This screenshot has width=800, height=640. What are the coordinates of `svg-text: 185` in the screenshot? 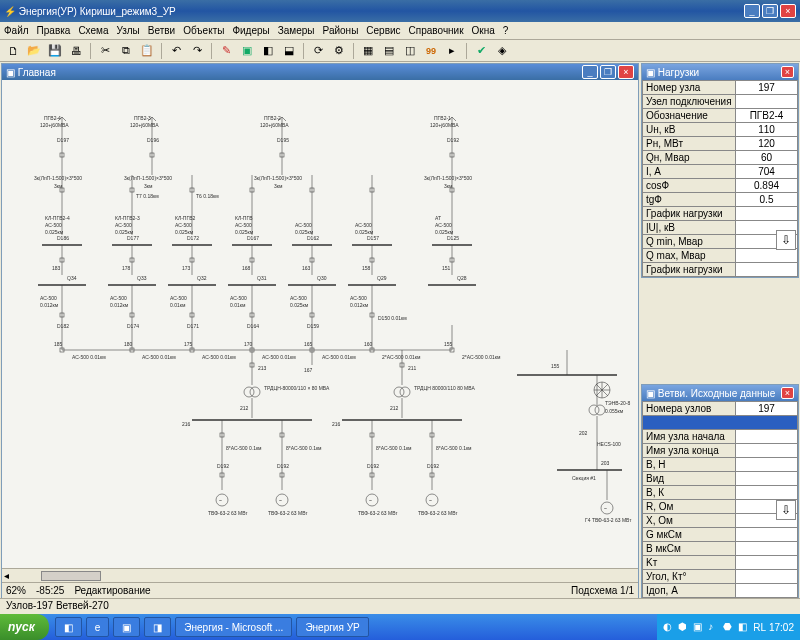 It's located at (58, 344).